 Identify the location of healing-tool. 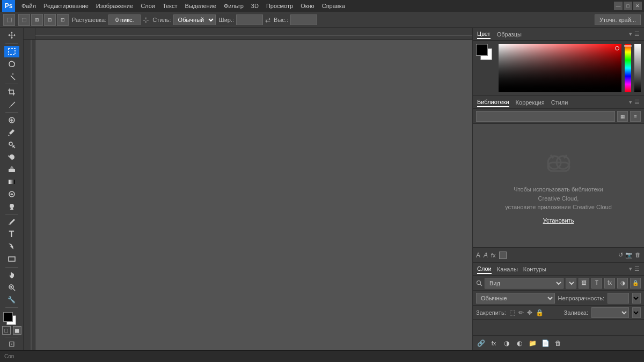
(12, 120).